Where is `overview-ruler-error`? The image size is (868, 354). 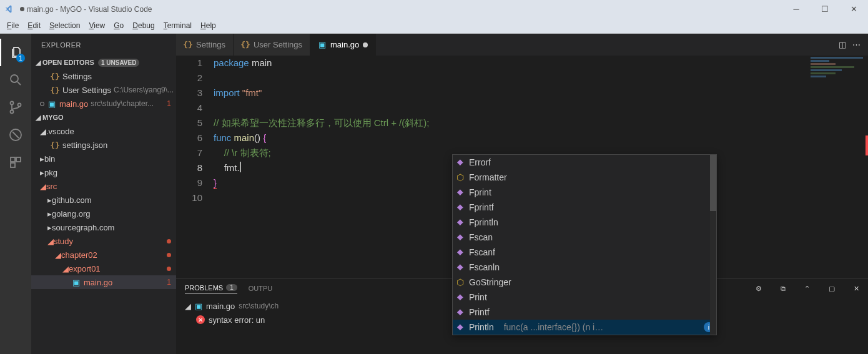
overview-ruler-error is located at coordinates (867, 145).